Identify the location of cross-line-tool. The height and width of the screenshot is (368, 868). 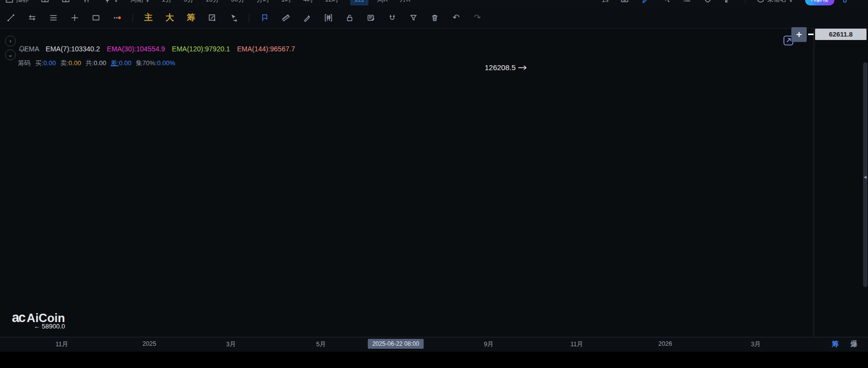
(75, 18).